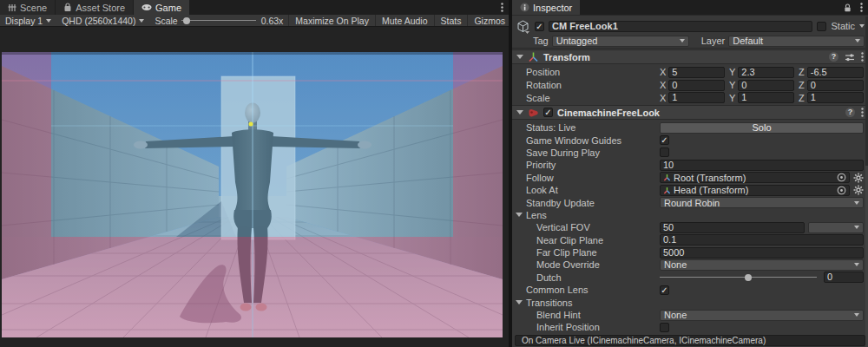  Describe the element at coordinates (690, 215) in the screenshot. I see `lens-foldout-row: Lens` at that location.